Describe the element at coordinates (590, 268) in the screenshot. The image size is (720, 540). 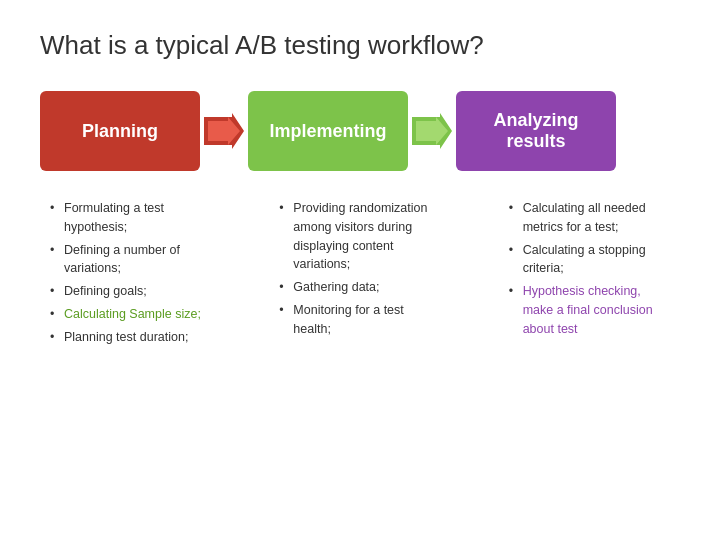
I see `analyzing-list: Calculating all needed metrics for a tes…` at that location.